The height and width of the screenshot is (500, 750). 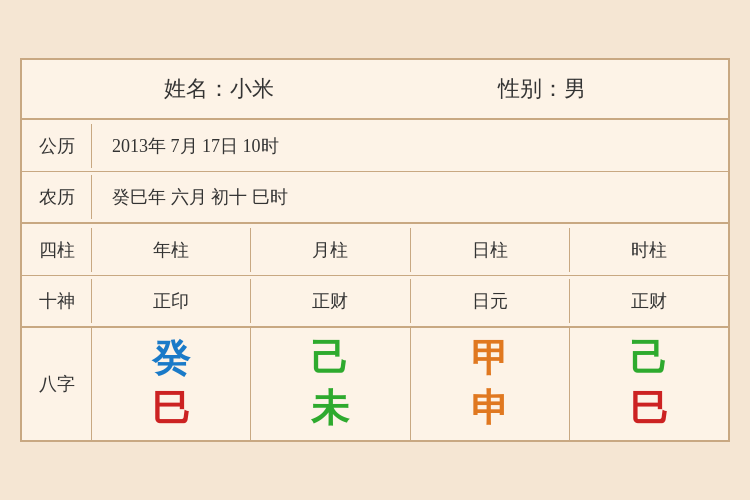 I want to click on gregorian-row: 公历 2013年 7月 17日 10时, so click(x=375, y=146).